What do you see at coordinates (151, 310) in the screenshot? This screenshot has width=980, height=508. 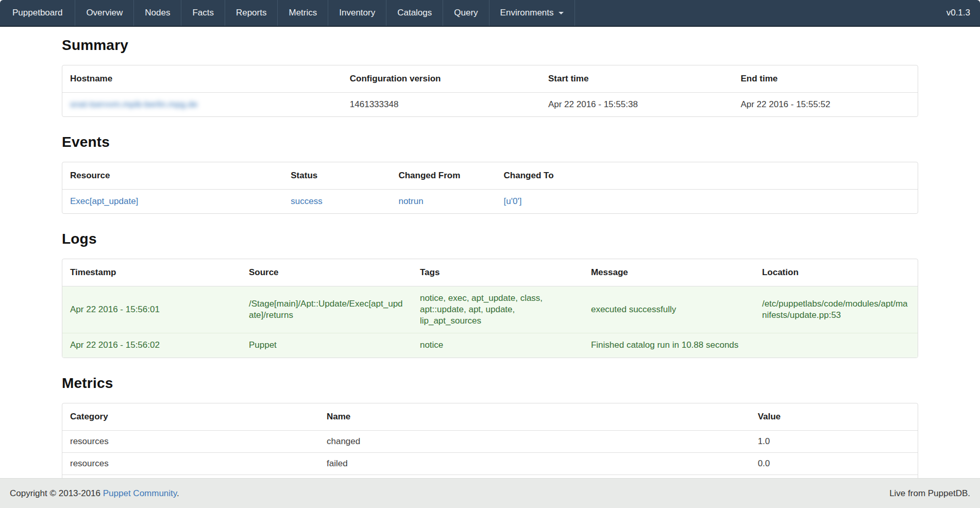 I see `log-timestamp: Apr 22 2016 - 15:56:01` at bounding box center [151, 310].